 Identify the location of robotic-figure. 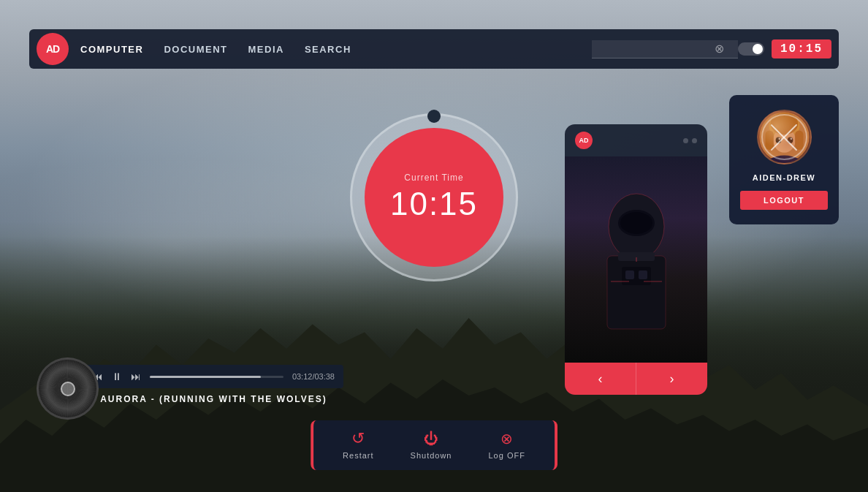
(636, 260).